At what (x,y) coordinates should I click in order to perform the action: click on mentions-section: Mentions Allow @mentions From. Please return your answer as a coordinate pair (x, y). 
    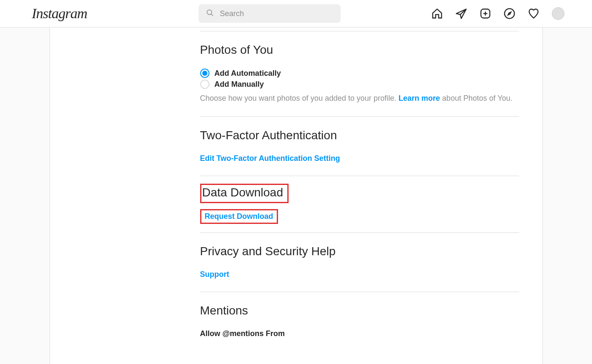
    Looking at the image, I should click on (360, 315).